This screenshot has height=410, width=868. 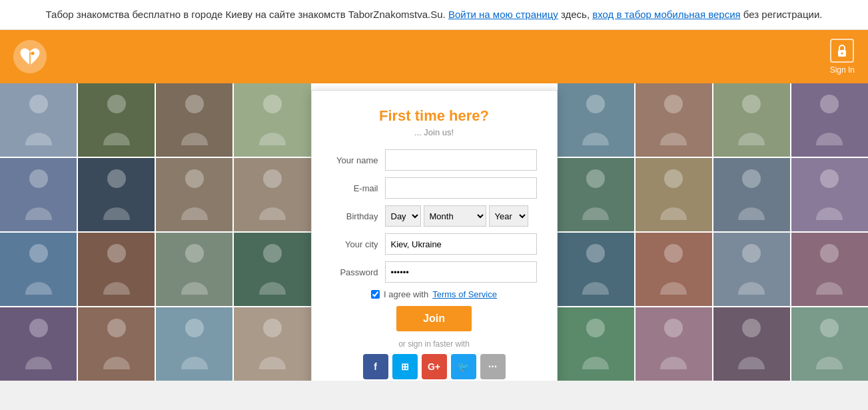 I want to click on signin-label: Sign In, so click(x=842, y=70).